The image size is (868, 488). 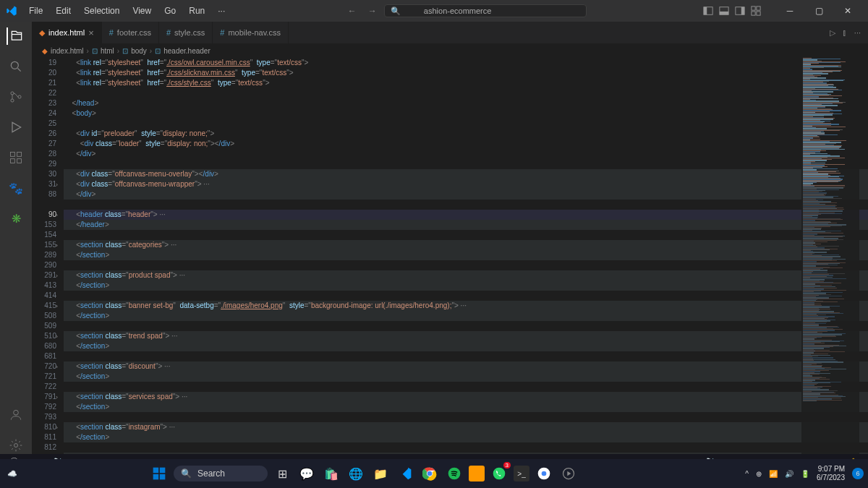 I want to click on tab-style-css: # style.css, so click(x=186, y=33).